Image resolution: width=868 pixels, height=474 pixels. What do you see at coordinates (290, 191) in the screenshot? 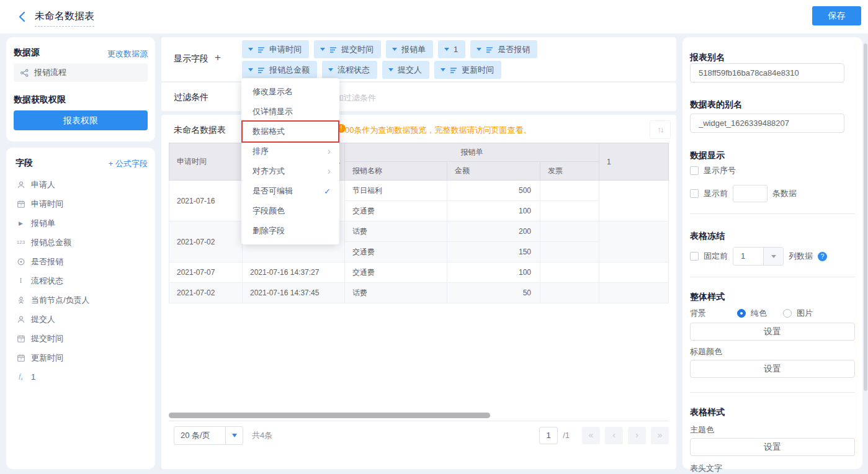
I see `menu-item: 是否可编辑✓` at bounding box center [290, 191].